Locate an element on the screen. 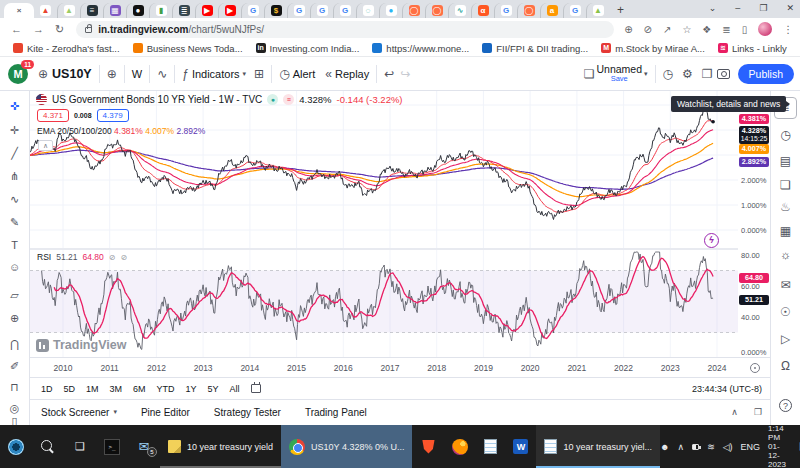 Image resolution: width=800 pixels, height=468 pixels. indicator-templates-icon: ⊞ is located at coordinates (259, 74).